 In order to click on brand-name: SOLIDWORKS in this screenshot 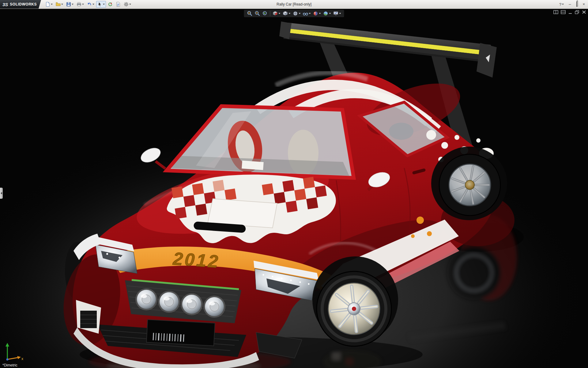, I will do `click(23, 4)`.